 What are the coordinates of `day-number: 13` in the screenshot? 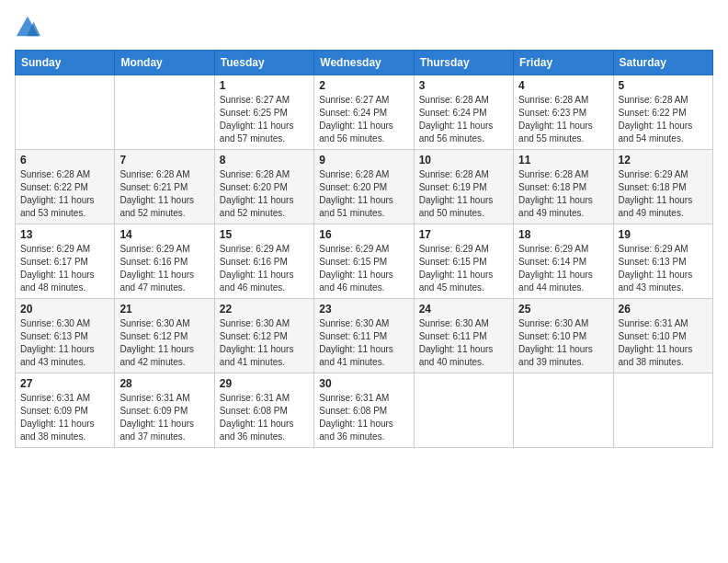 It's located at (64, 235).